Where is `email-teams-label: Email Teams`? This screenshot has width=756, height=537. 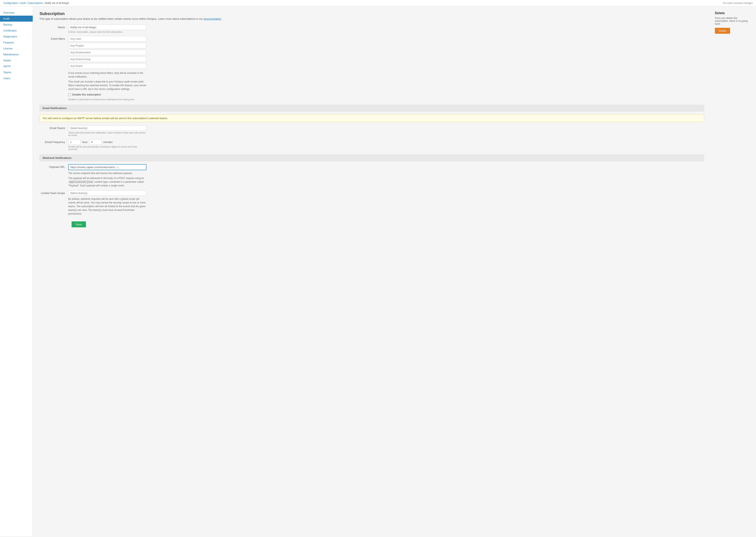 email-teams-label: Email Teams is located at coordinates (54, 128).